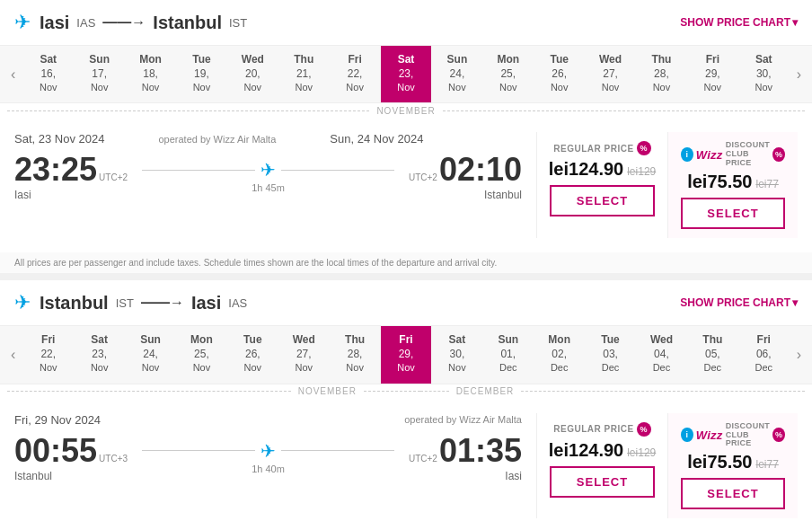 Image resolution: width=812 pixels, height=521 pixels. What do you see at coordinates (733, 494) in the screenshot?
I see `select-btn-discount-2: SELECT` at bounding box center [733, 494].